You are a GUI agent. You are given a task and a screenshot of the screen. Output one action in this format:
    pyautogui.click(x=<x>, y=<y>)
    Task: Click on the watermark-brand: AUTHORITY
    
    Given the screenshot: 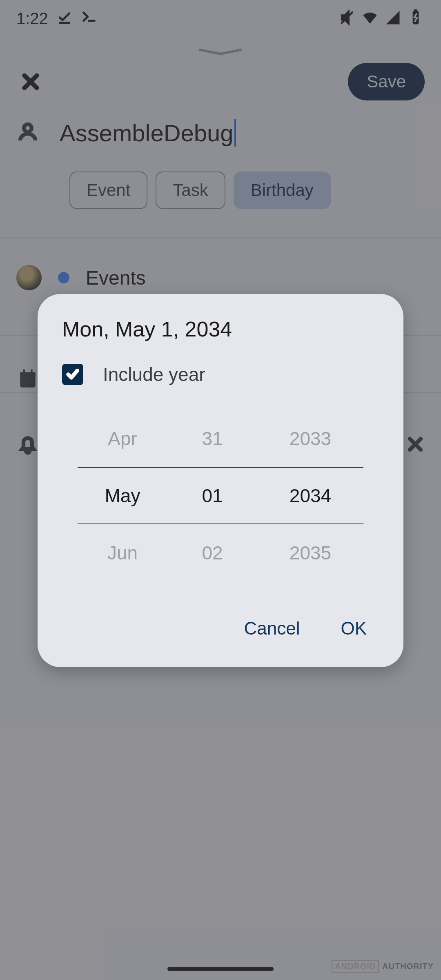 What is the action you would take?
    pyautogui.click(x=408, y=966)
    